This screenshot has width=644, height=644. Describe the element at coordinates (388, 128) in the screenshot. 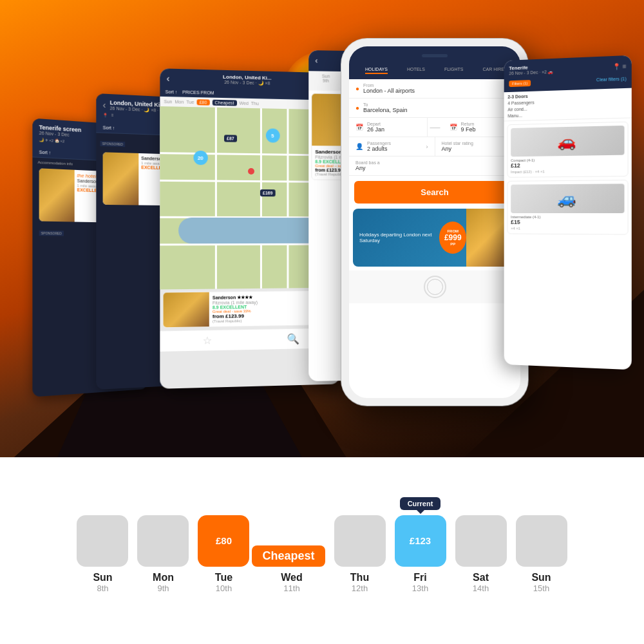

I see `depart-date-field: 📅 Depart 26 Jan` at that location.